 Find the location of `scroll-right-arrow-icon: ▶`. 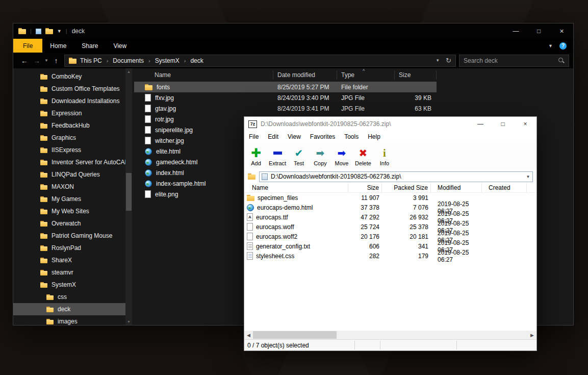

scroll-right-arrow-icon: ▶ is located at coordinates (532, 335).